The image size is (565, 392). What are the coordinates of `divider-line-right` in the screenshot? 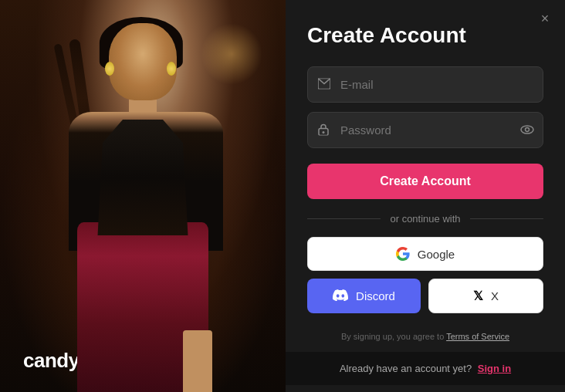 It's located at (506, 219).